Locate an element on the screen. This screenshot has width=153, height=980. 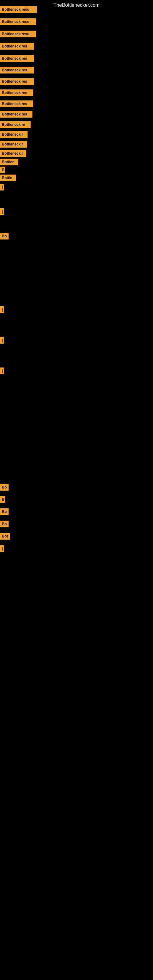
bar-label: Bottleneck re is located at coordinates (15, 125).